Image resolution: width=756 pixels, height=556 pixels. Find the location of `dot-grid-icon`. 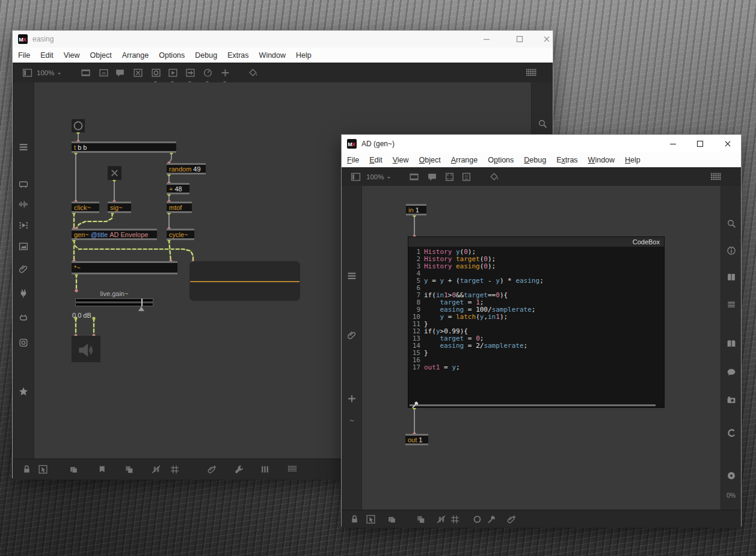

dot-grid-icon is located at coordinates (292, 469).